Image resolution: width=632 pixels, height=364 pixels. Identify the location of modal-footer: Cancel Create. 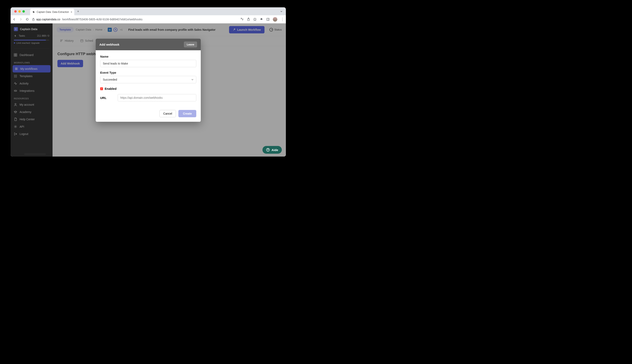
(148, 115).